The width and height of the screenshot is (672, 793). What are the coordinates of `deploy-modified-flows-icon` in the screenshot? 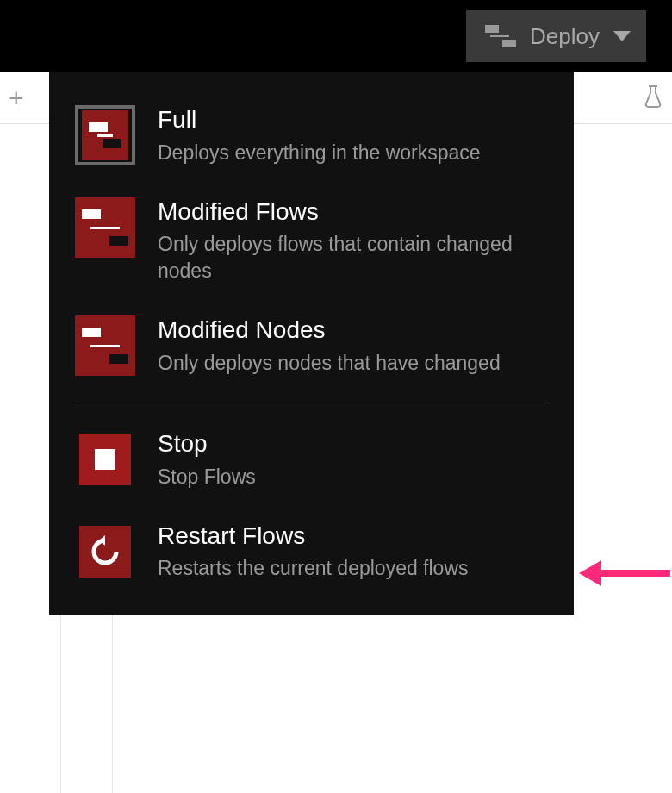 It's located at (105, 228).